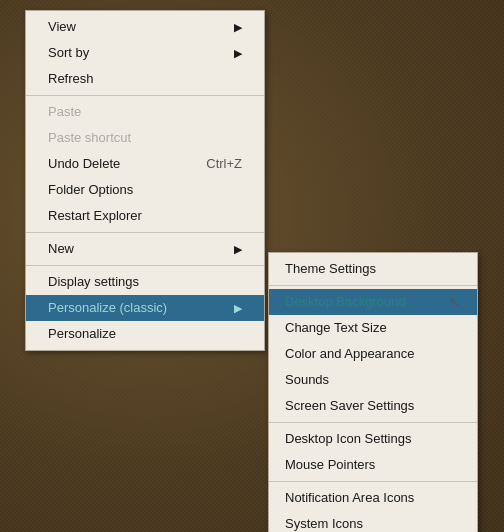  Describe the element at coordinates (145, 190) in the screenshot. I see `menu-item-folder-options: Folder Options` at that location.